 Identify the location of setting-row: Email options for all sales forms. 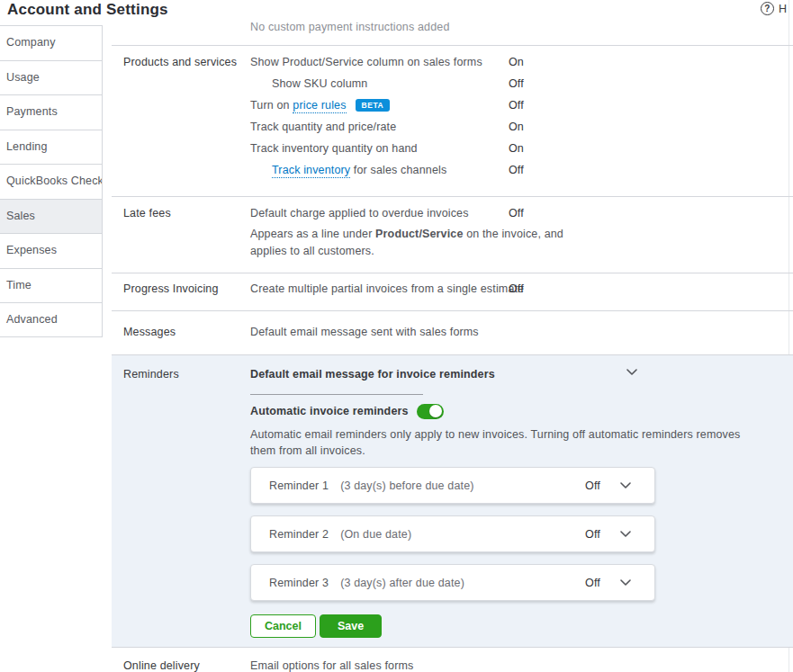
(522, 664).